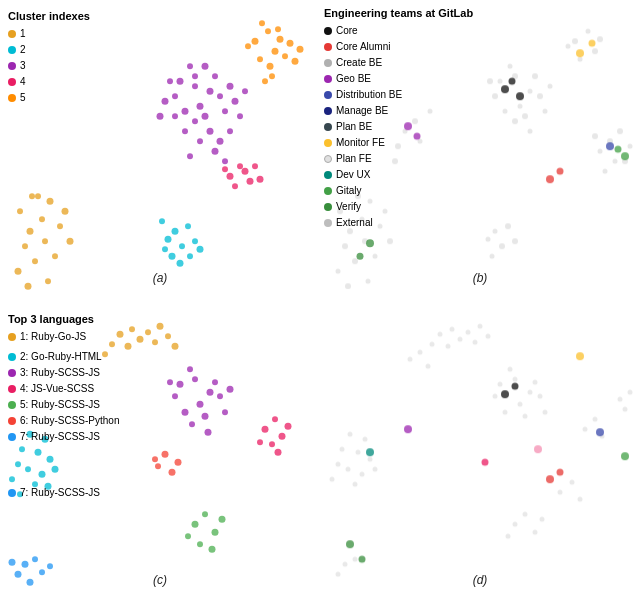 This screenshot has height=605, width=640. I want to click on legend-b-item-3: Geo BE, so click(398, 79).